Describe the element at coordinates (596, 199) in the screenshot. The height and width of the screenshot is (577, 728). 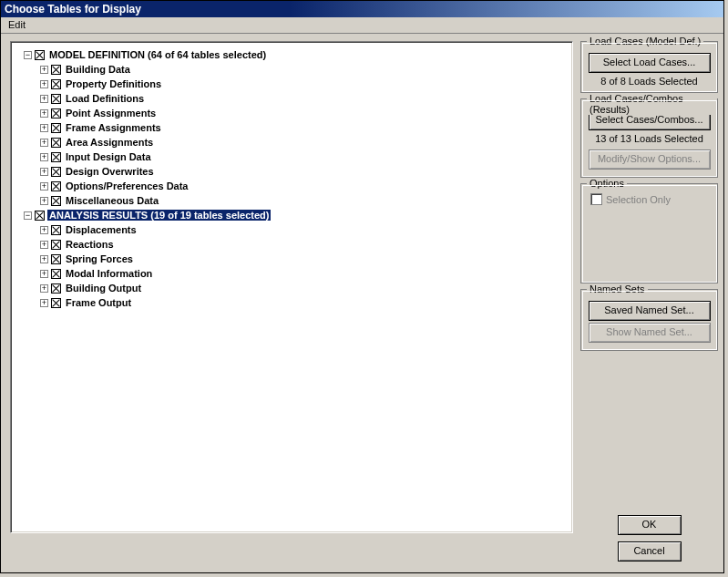
I see `selection-only-checkbox` at that location.